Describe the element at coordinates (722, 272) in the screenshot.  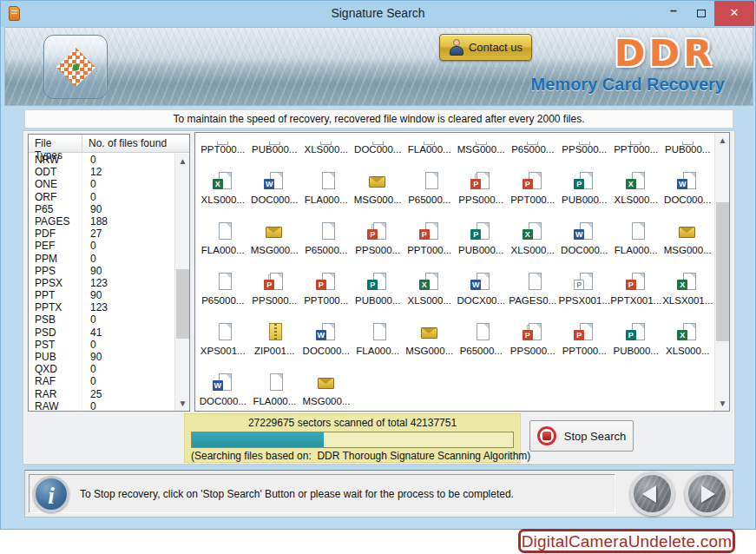
I see `files-panel-scrollbar: ▲ ▼` at that location.